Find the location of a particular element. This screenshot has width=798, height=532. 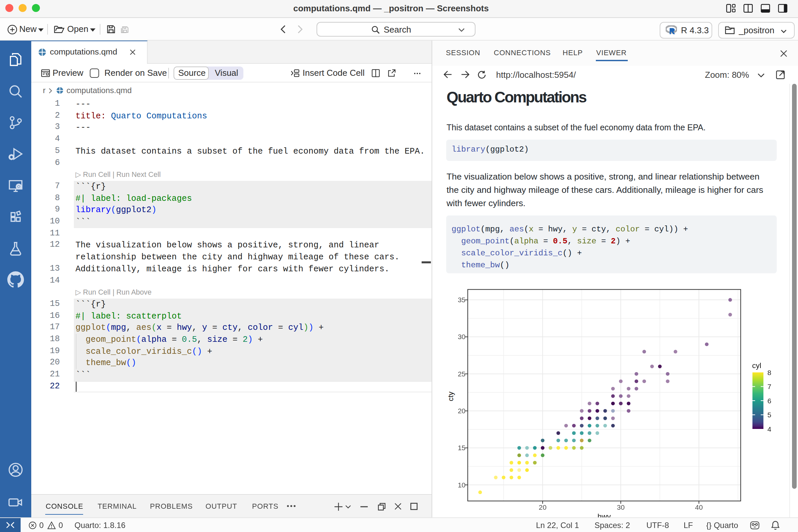

svg-text: 4 is located at coordinates (770, 429).